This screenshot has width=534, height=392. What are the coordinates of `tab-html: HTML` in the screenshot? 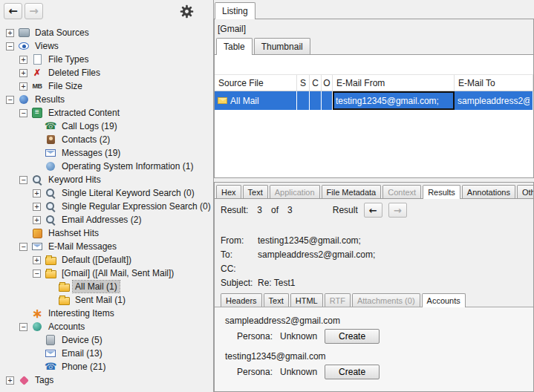 It's located at (307, 300).